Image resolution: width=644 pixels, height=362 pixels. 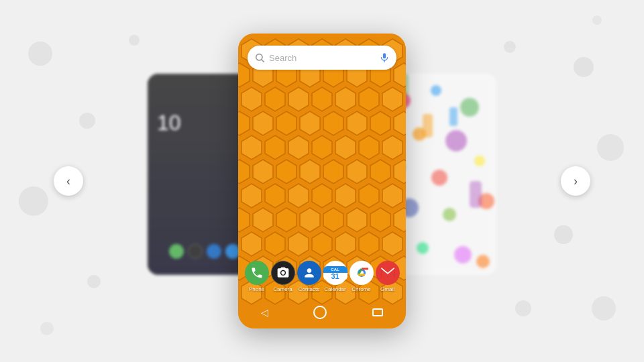 What do you see at coordinates (335, 290) in the screenshot?
I see `calendar-app-label: Calendar` at bounding box center [335, 290].